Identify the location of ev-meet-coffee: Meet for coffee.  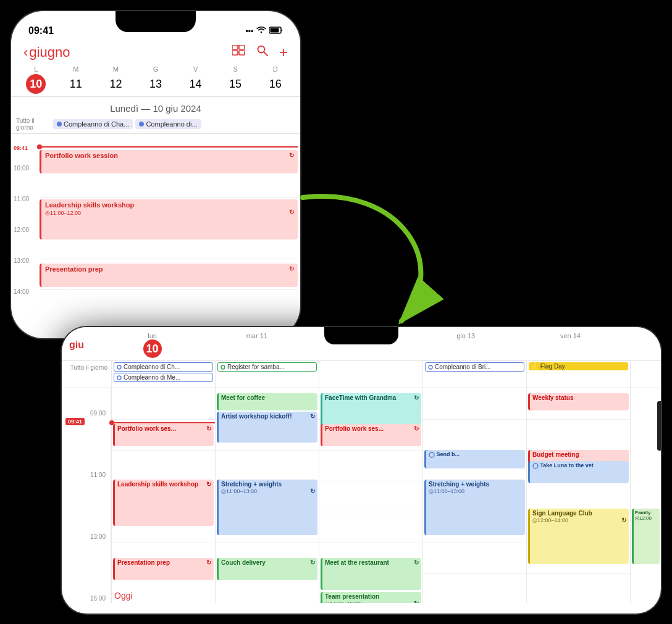
(267, 402).